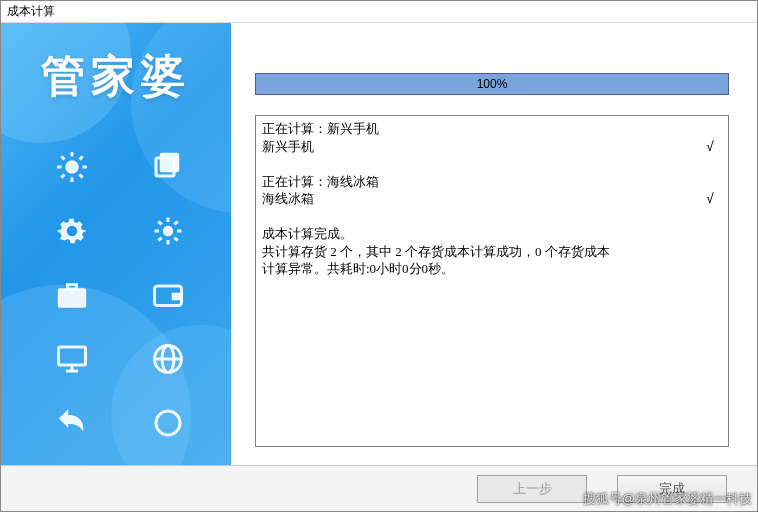 This screenshot has height=512, width=758. What do you see at coordinates (492, 147) in the screenshot?
I see `log-line: 新兴手机√` at bounding box center [492, 147].